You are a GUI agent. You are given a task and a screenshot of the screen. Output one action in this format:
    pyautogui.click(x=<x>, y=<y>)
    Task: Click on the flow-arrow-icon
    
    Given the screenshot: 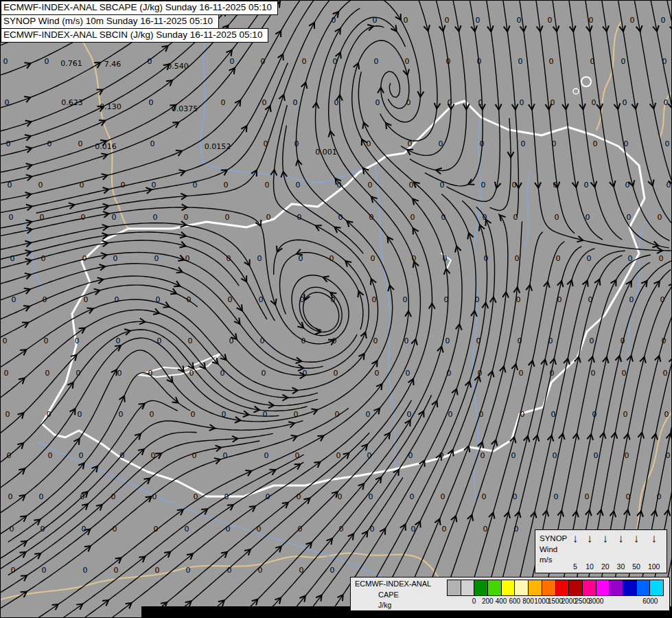 What is the action you would take?
    pyautogui.click(x=671, y=360)
    